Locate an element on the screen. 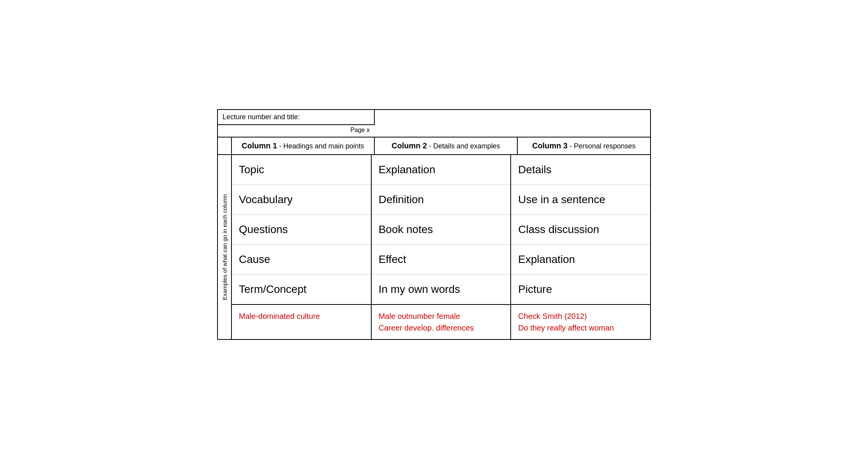 The height and width of the screenshot is (449, 868). row4-col3: Picture is located at coordinates (581, 289).